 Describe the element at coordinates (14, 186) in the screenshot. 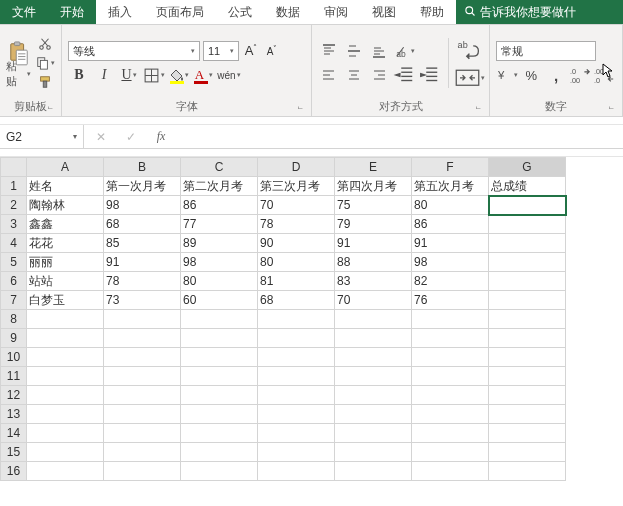

I see `row-header: 1` at that location.